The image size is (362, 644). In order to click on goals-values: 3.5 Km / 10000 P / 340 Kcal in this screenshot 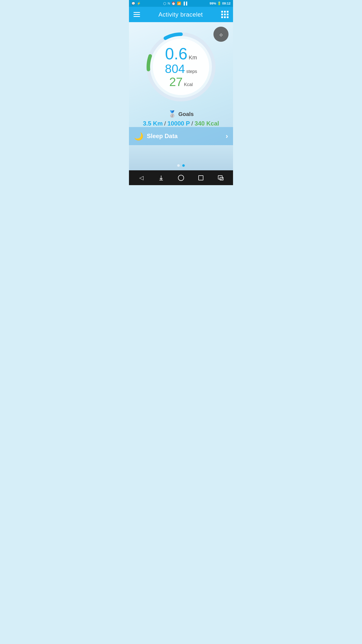, I will do `click(181, 124)`.